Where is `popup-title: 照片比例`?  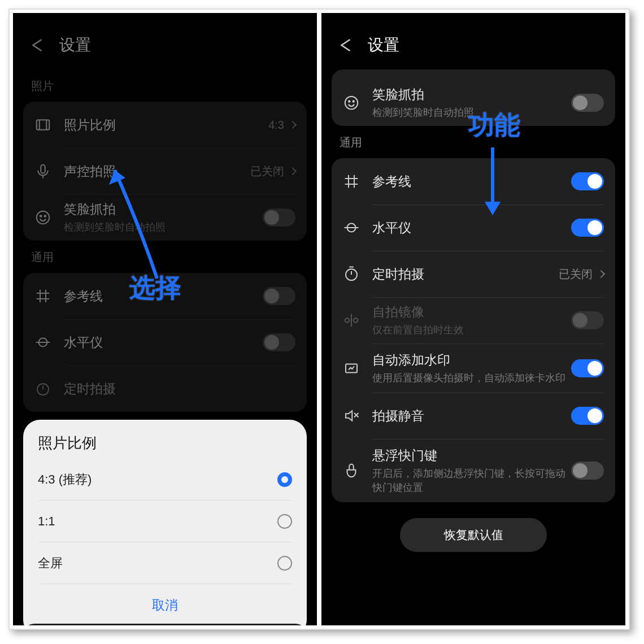 popup-title: 照片比例 is located at coordinates (165, 443).